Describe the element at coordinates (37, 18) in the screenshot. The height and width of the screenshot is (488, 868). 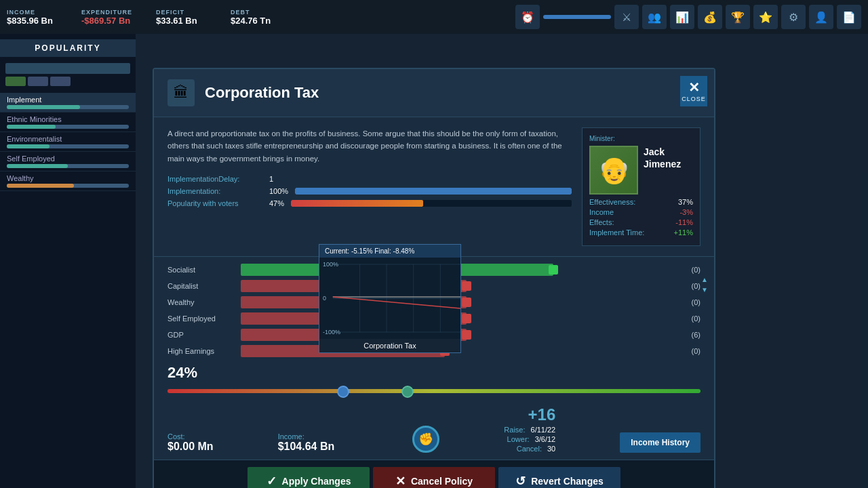
I see `income-stat: INCOME $835.96 Bn` at that location.